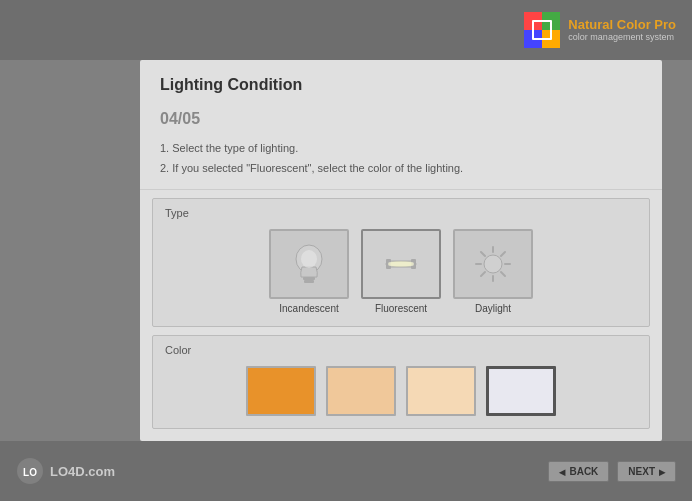  I want to click on color-option-neutral-warm, so click(441, 391).